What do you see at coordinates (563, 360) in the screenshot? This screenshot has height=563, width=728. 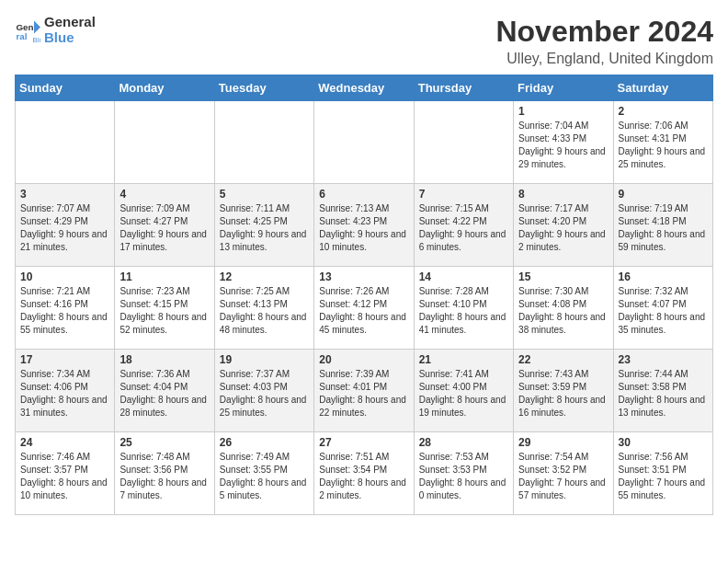 I see `day-number: 22` at bounding box center [563, 360].